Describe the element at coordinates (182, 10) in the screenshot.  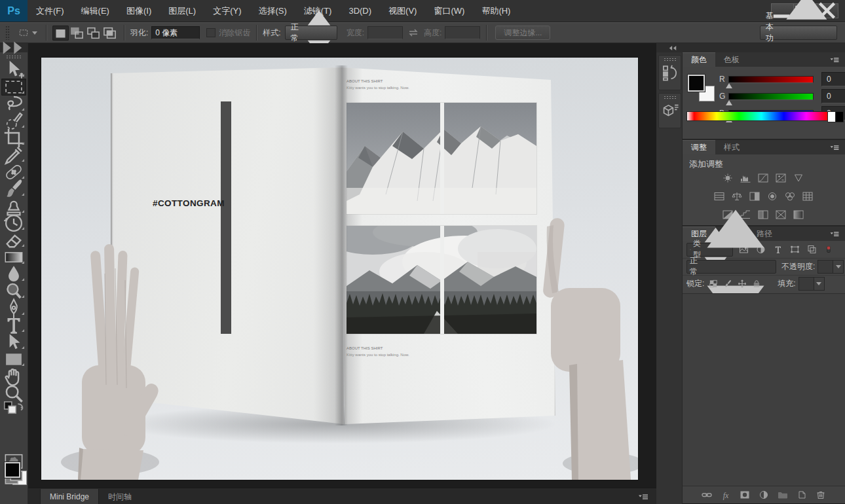
I see `menu-layer: 图层(L)` at that location.